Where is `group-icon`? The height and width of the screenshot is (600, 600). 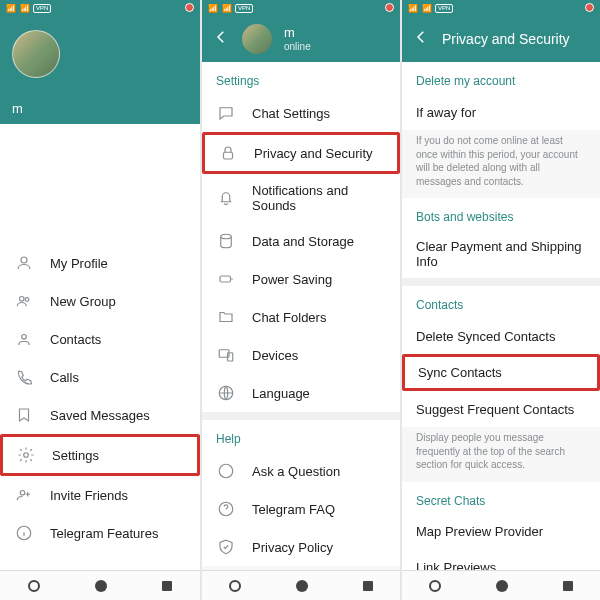
group-icon is located at coordinates (24, 301).